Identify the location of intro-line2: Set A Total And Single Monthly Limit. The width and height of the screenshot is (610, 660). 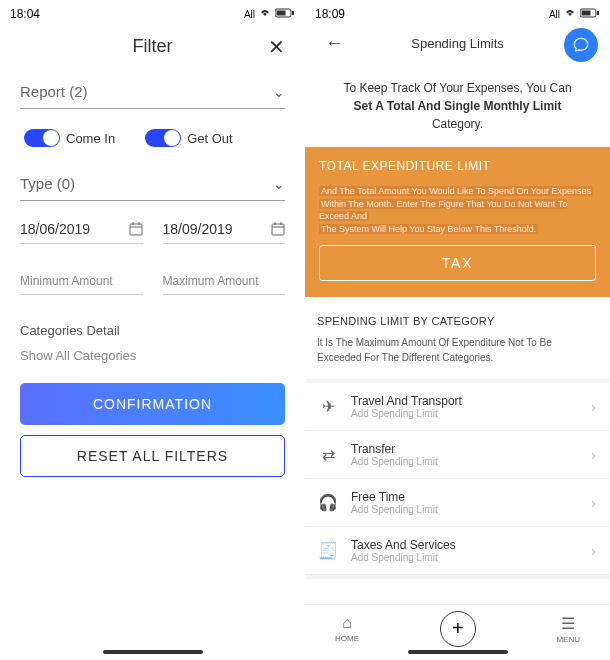
(458, 106).